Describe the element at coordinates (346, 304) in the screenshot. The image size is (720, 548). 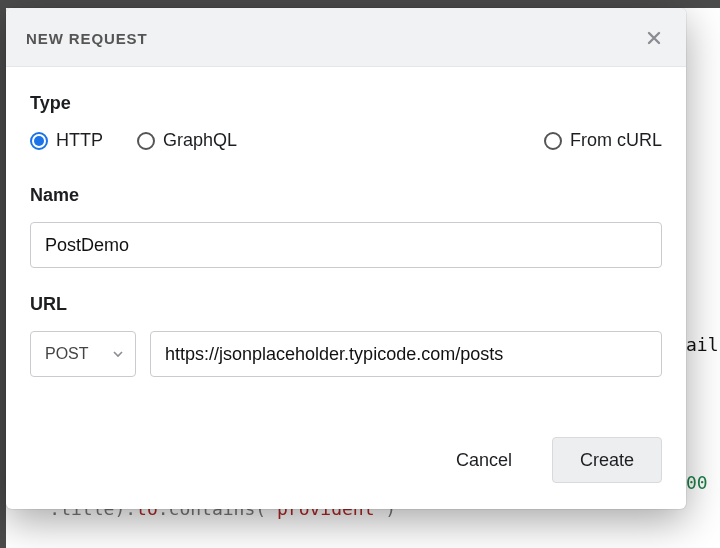
I see `url-label: URL` at that location.